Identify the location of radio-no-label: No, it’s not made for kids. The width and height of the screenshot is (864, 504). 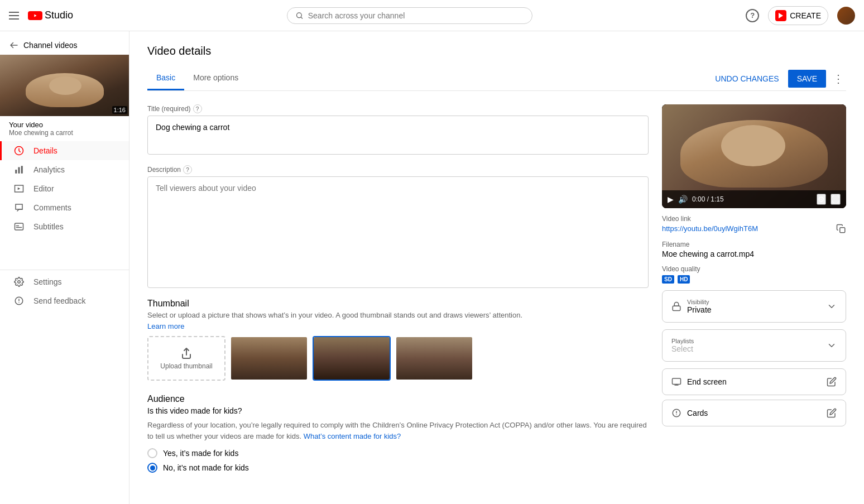
(206, 468).